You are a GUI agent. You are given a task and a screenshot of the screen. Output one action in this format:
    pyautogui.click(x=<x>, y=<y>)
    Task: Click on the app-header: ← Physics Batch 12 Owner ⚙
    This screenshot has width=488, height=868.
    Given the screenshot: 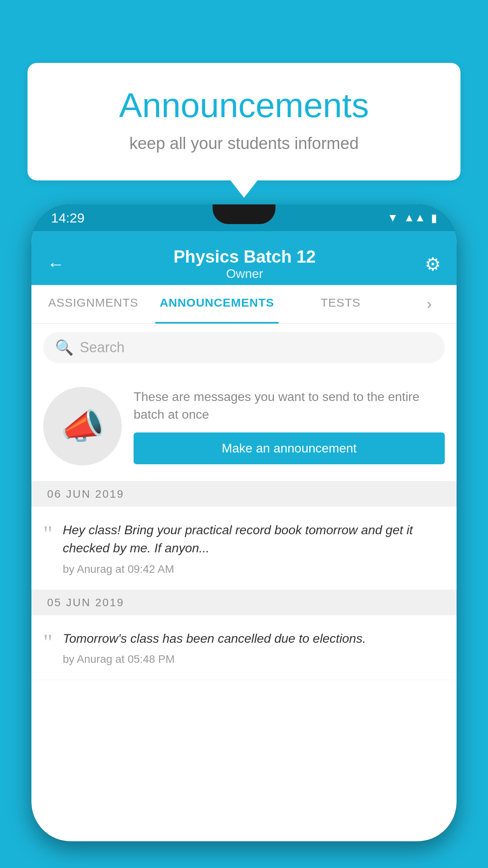 What is the action you would take?
    pyautogui.click(x=244, y=258)
    